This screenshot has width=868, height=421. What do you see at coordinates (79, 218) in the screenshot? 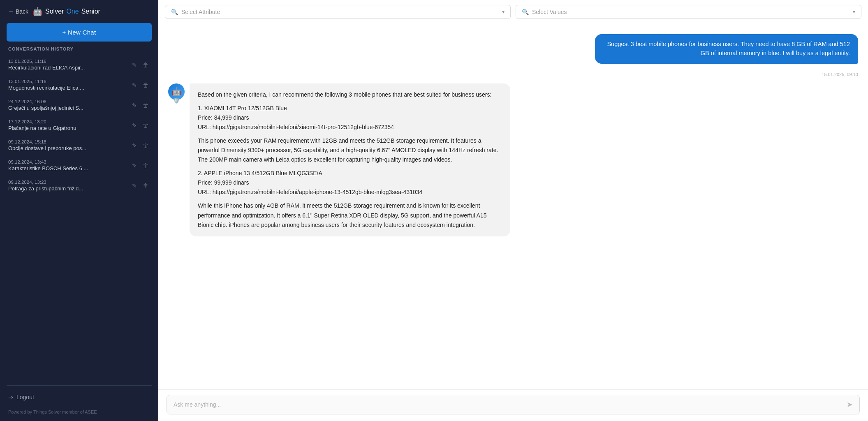
I see `conversation-list: 13.01.2025, 11:16 Recirkulacioni rad ELI…` at bounding box center [79, 218].